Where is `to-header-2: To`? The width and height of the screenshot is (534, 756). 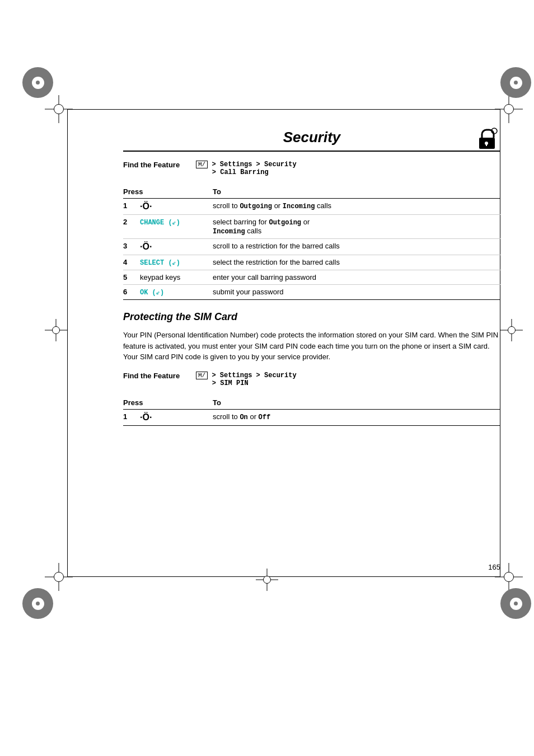
to-header-2: To is located at coordinates (357, 403).